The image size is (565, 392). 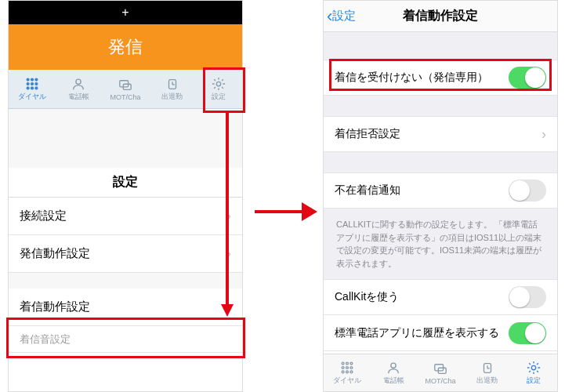 What do you see at coordinates (347, 381) in the screenshot?
I see `tab-dial-r-label: ダイヤル` at bounding box center [347, 381].